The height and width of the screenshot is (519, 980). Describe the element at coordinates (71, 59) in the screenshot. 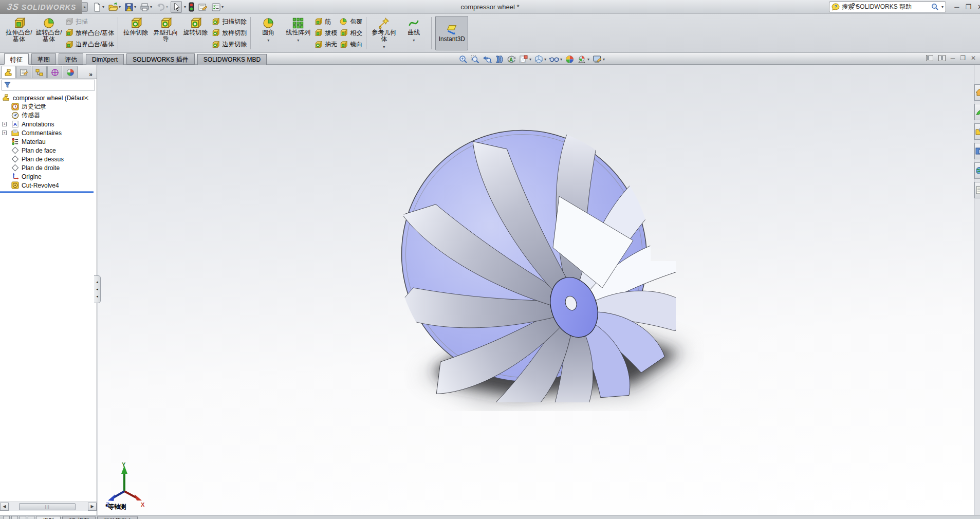

I see `tab-evaluate: 评估` at that location.